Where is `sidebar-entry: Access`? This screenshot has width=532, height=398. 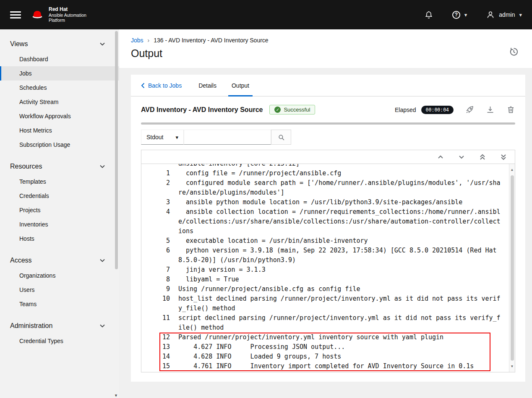 sidebar-entry: Access is located at coordinates (60, 257).